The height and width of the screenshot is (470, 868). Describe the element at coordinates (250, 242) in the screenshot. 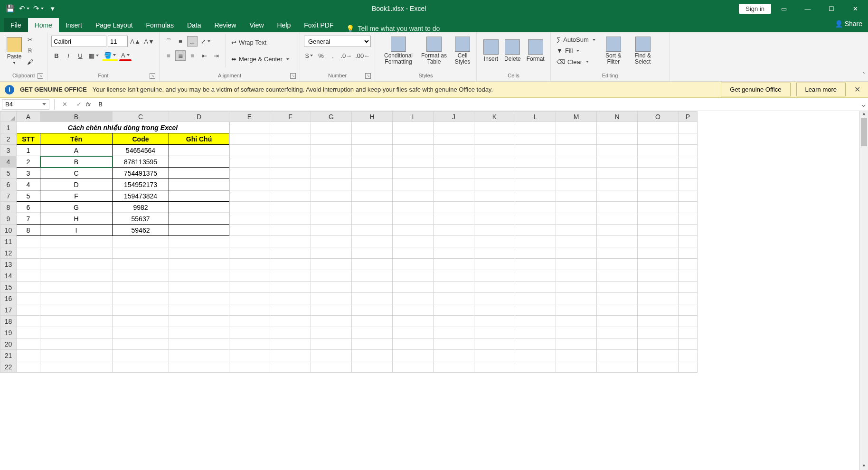

I see `cell-E11` at that location.